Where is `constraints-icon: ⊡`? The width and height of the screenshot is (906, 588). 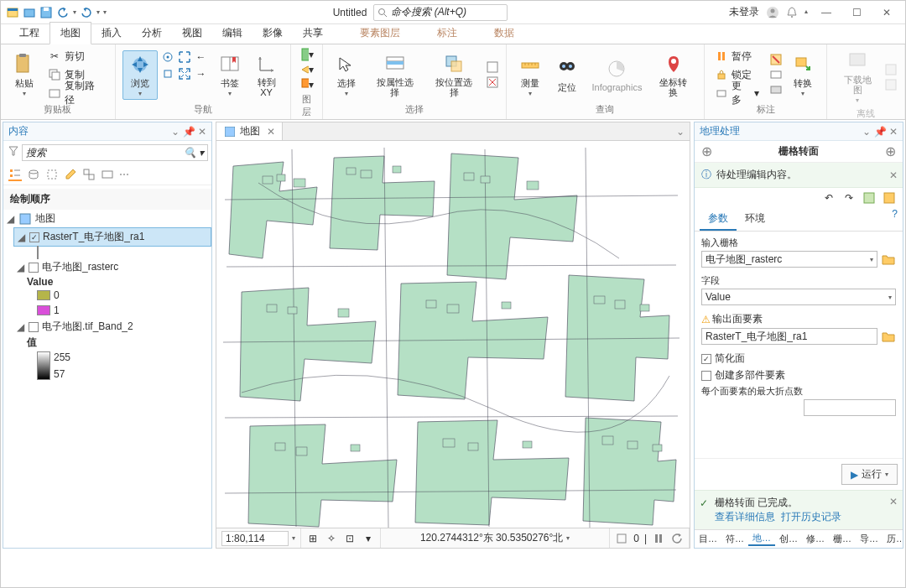
constraints-icon: ⊡ is located at coordinates (350, 539).